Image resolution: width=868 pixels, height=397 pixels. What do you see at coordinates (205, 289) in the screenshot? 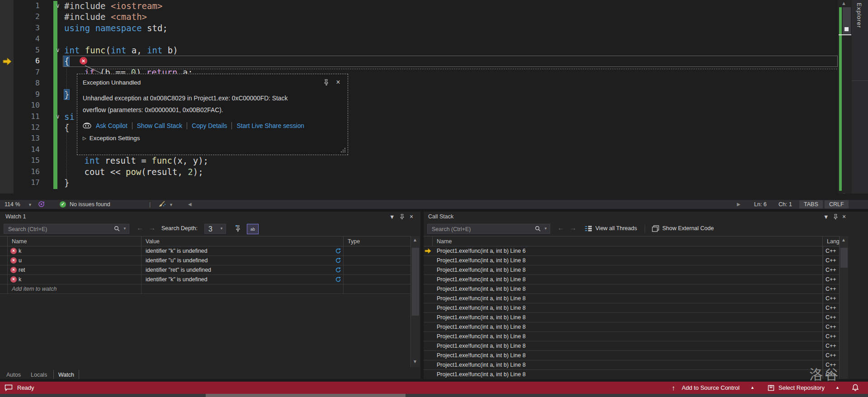
I see `watch-add-row: Add item to watch` at bounding box center [205, 289].